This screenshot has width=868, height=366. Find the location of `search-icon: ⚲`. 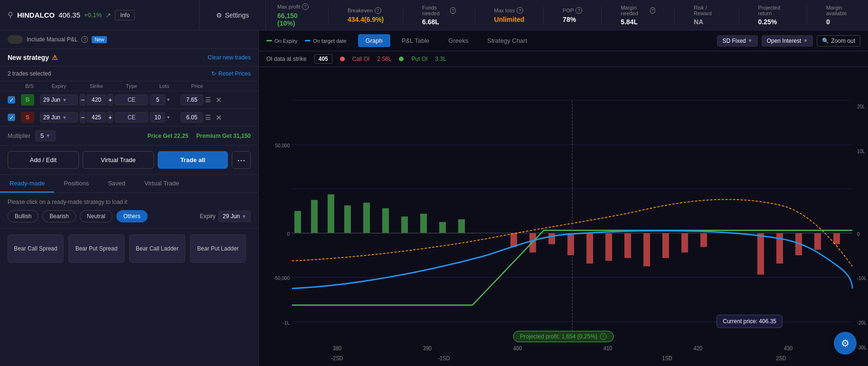

search-icon: ⚲ is located at coordinates (10, 15).